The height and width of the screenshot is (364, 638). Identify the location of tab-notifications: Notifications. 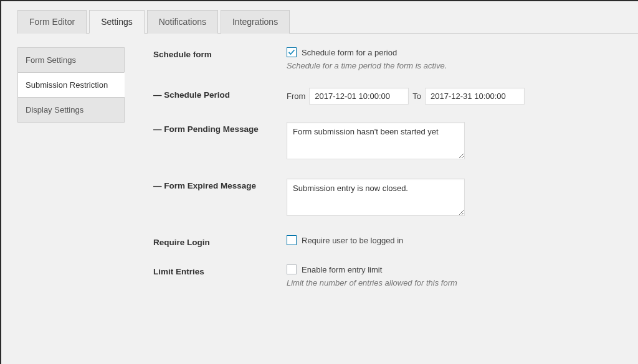
(183, 22).